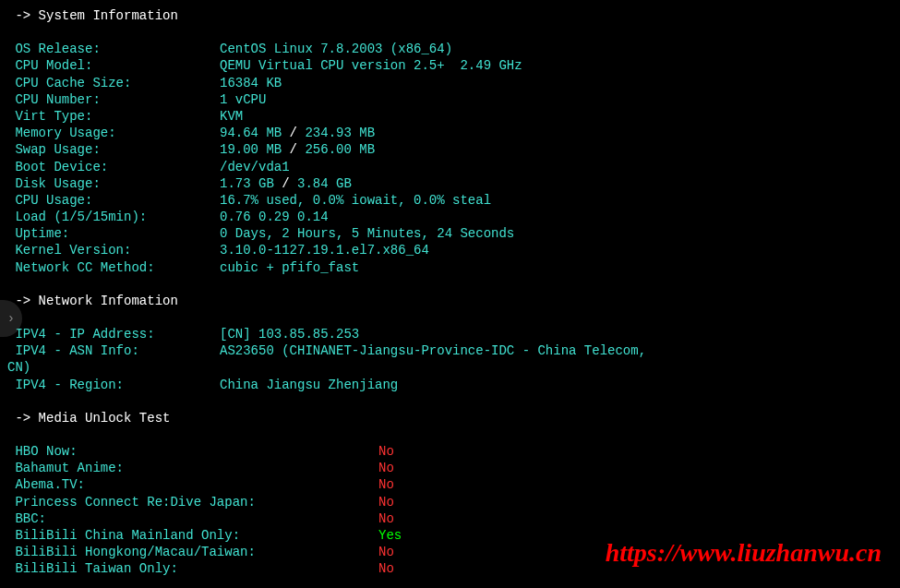 Image resolution: width=900 pixels, height=588 pixels. What do you see at coordinates (193, 535) in the screenshot?
I see `media-service-label: BiliBili China Mainland Only:` at bounding box center [193, 535].